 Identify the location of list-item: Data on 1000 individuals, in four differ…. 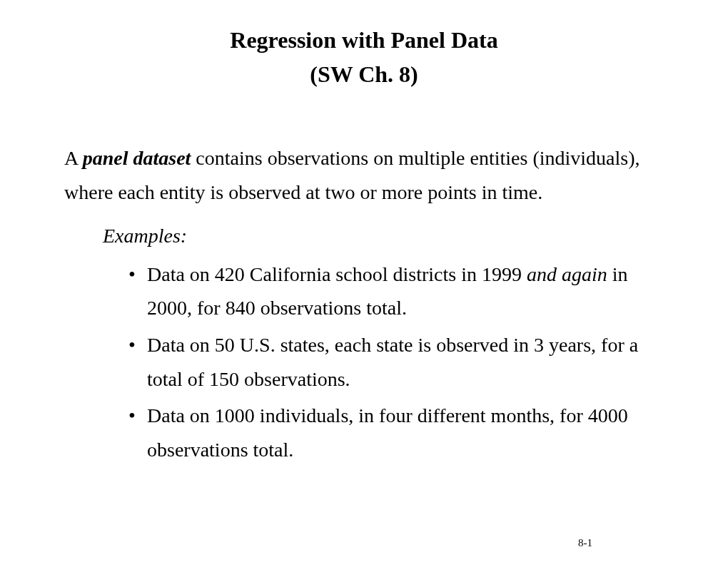
(396, 432).